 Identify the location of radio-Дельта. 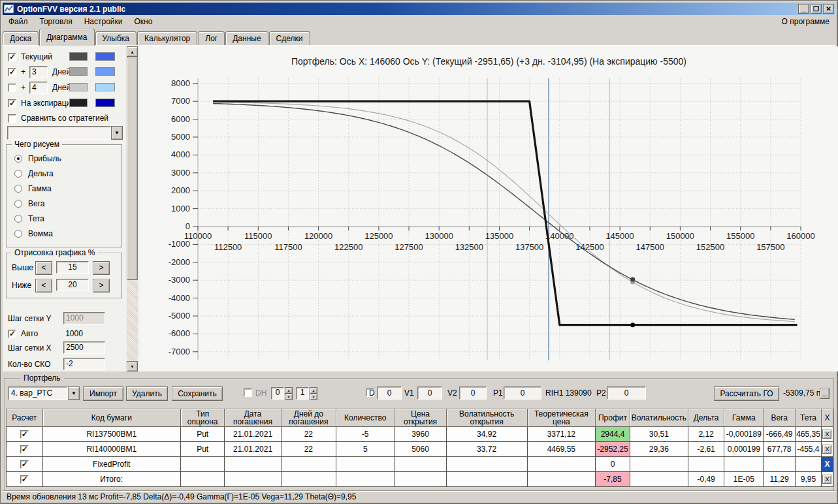
(18, 174).